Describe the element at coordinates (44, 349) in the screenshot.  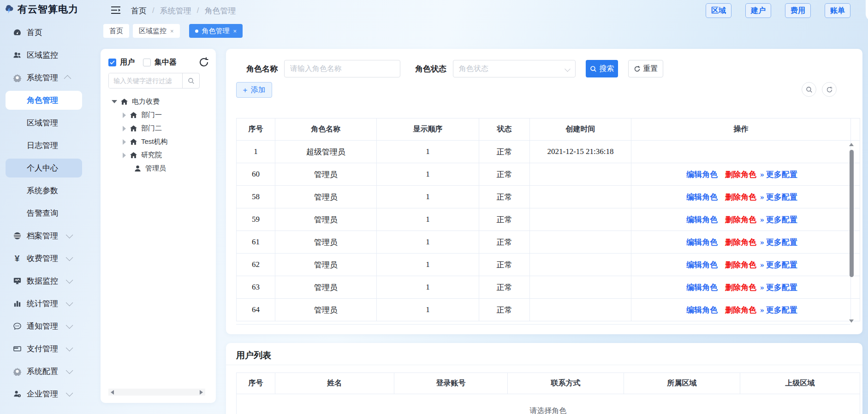
I see `sidebar-item-payment-mgmt: 支付管理` at that location.